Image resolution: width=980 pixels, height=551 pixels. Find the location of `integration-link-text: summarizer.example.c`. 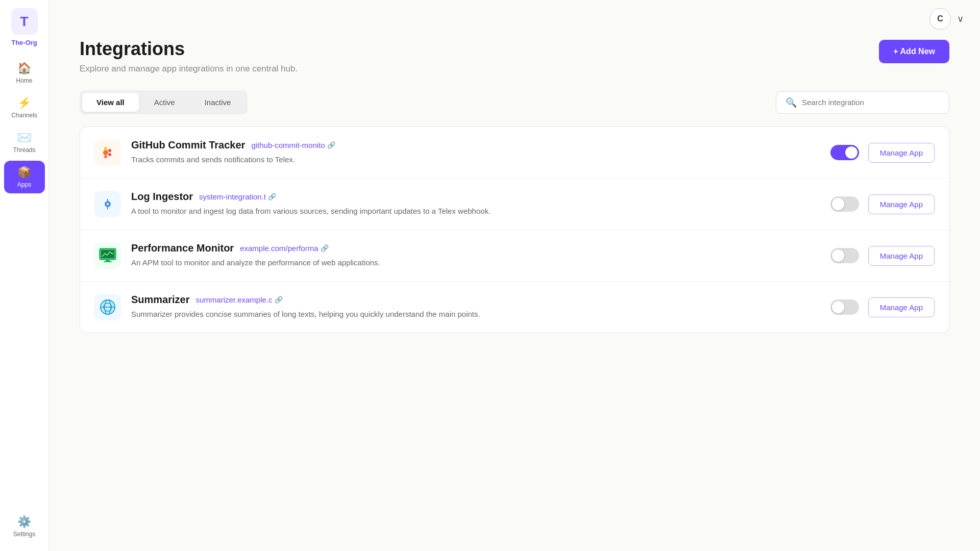

integration-link-text: summarizer.example.c is located at coordinates (234, 300).